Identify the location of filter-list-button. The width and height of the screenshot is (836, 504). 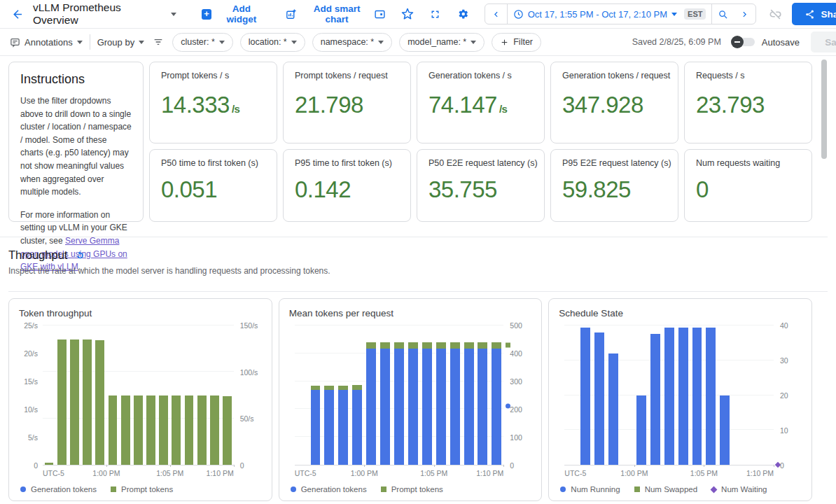
(158, 42).